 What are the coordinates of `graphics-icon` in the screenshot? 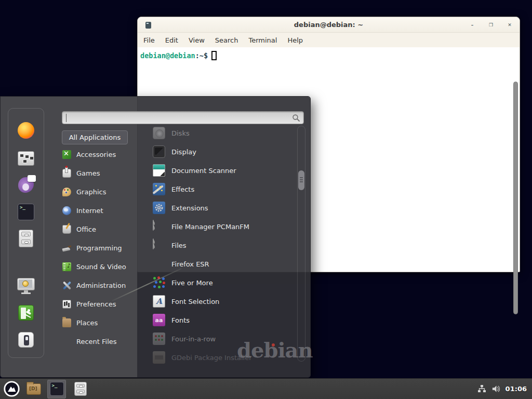 It's located at (66, 192).